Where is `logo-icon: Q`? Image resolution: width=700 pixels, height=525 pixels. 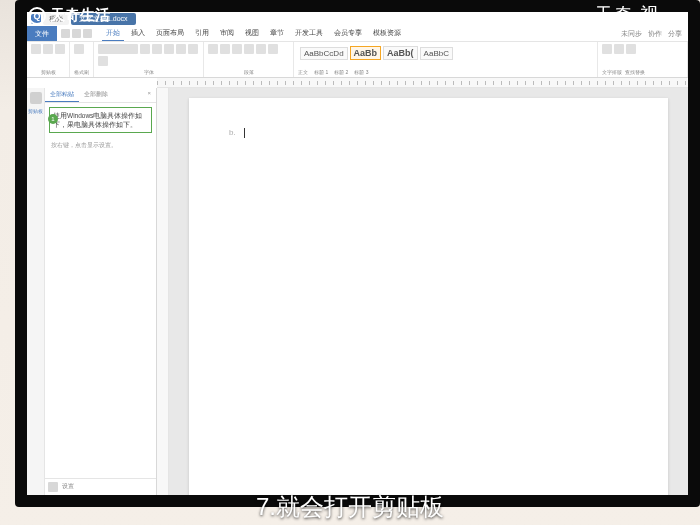 logo-icon: Q is located at coordinates (37, 16).